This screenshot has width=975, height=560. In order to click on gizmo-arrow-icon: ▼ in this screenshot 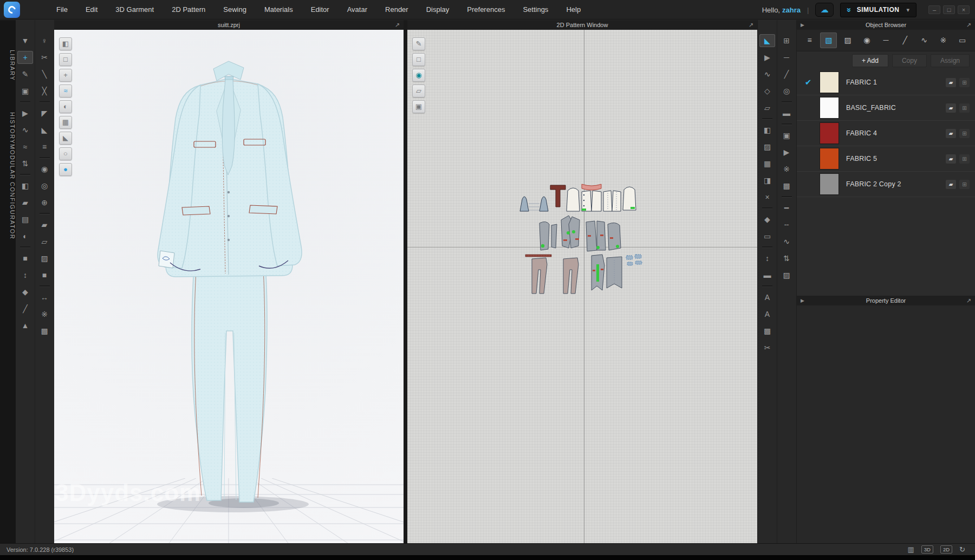, I will do `click(25, 41)`.